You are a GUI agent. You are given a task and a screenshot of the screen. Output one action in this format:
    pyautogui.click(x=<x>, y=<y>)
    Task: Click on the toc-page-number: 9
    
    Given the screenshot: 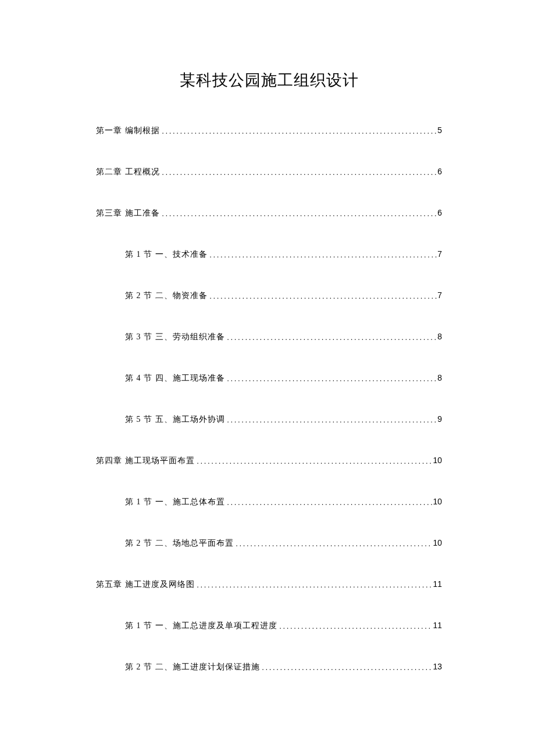 What is the action you would take?
    pyautogui.click(x=440, y=419)
    